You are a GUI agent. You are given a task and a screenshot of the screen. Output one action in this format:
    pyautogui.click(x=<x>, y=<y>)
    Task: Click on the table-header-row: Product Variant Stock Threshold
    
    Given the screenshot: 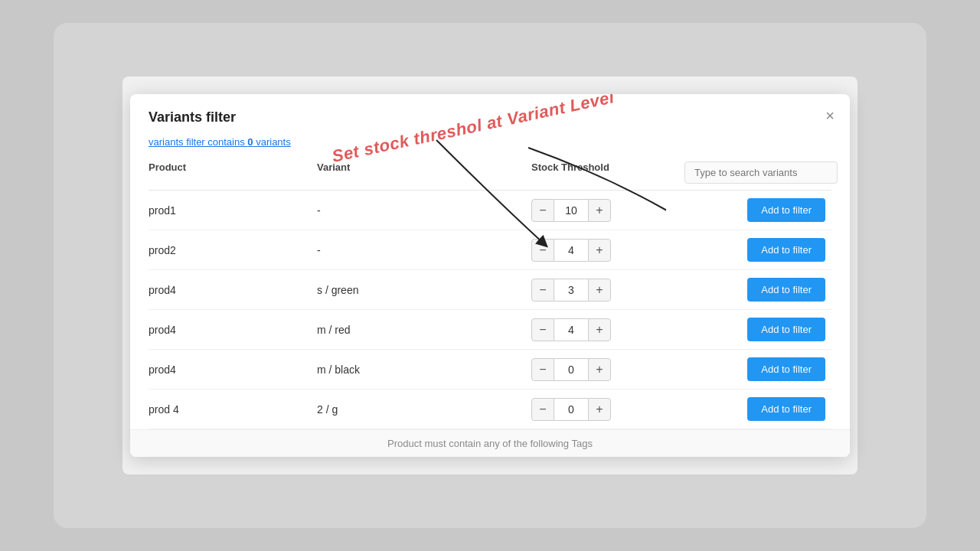 What is the action you would take?
    pyautogui.click(x=490, y=173)
    